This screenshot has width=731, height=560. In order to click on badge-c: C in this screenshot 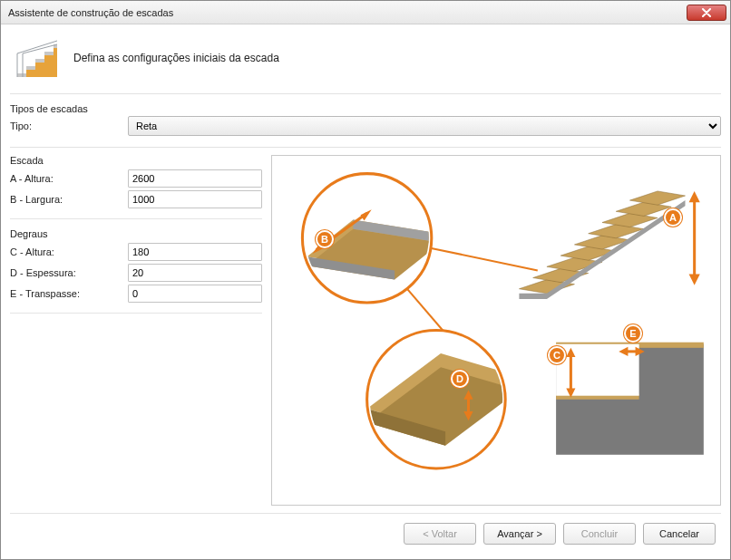, I will do `click(557, 355)`.